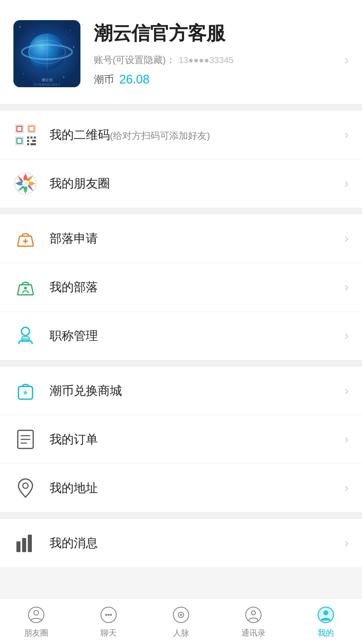 Image resolution: width=362 pixels, height=644 pixels. What do you see at coordinates (181, 622) in the screenshot?
I see `nav-item-contacts: 人脉` at bounding box center [181, 622].